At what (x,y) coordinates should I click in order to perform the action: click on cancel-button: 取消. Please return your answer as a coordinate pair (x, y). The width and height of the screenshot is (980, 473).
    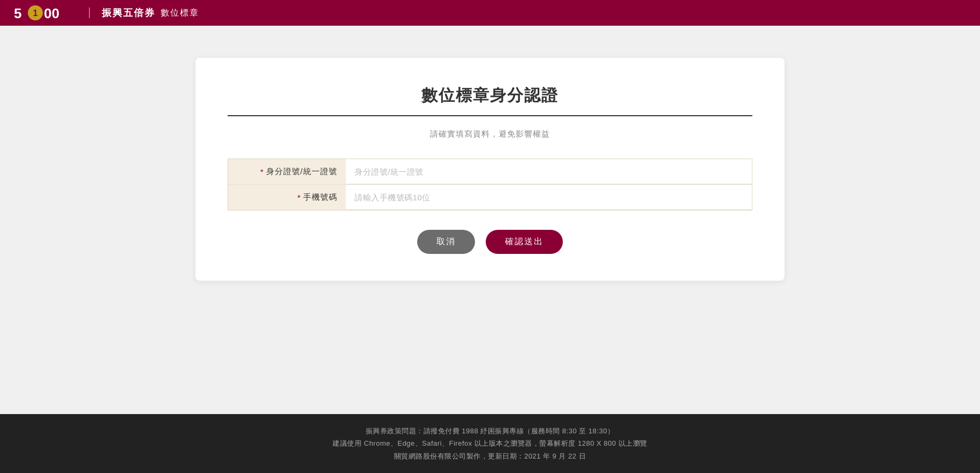
    Looking at the image, I should click on (446, 242).